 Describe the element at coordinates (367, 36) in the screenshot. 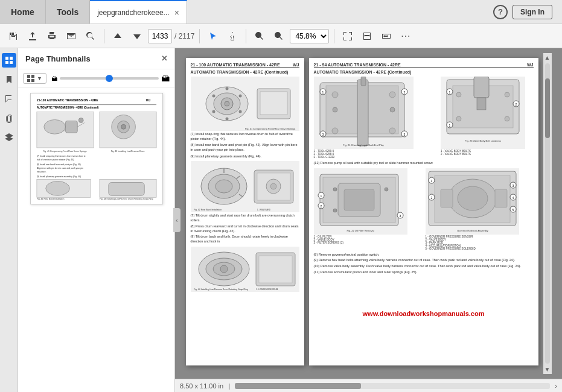

I see `fit-width-button` at that location.